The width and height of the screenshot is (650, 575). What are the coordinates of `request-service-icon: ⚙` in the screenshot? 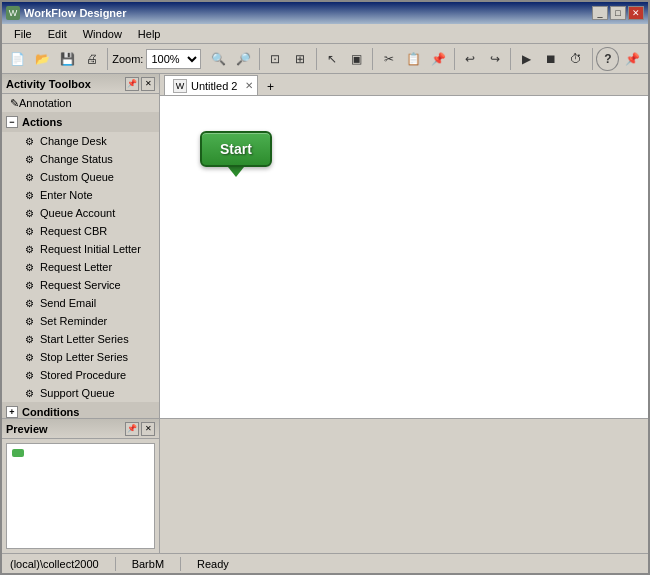 It's located at (29, 285).